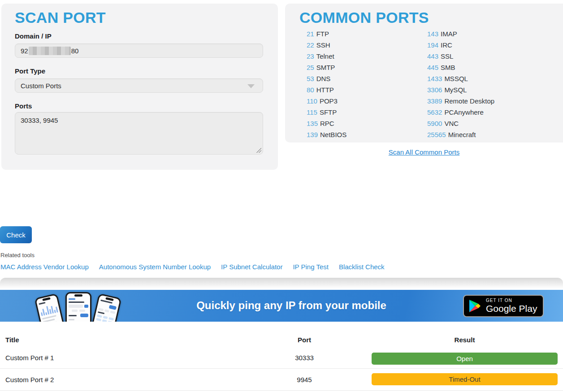  I want to click on port-name: HTTP, so click(325, 90).